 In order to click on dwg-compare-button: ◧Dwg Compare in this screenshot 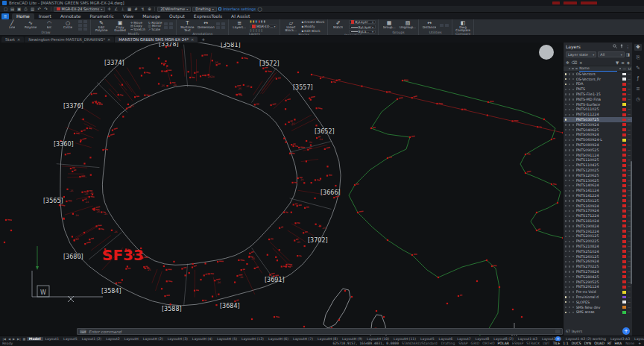, I will do `click(463, 26)`.